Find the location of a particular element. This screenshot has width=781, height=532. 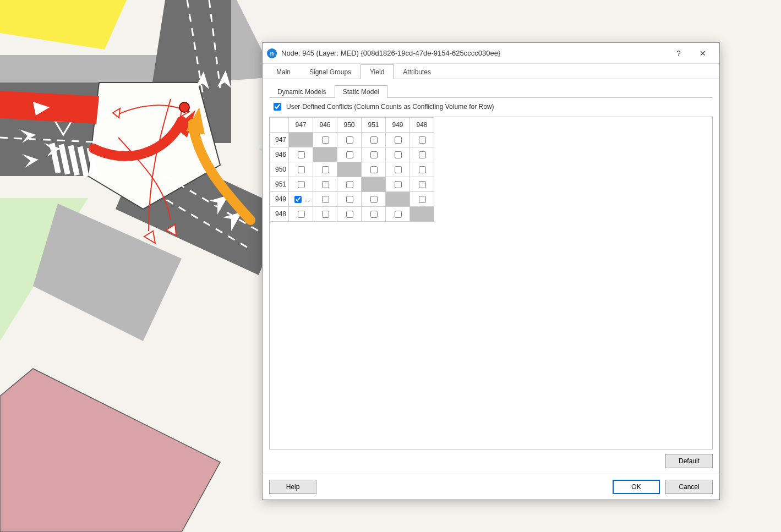

tab-signal-groups: Signal Groups is located at coordinates (330, 72).